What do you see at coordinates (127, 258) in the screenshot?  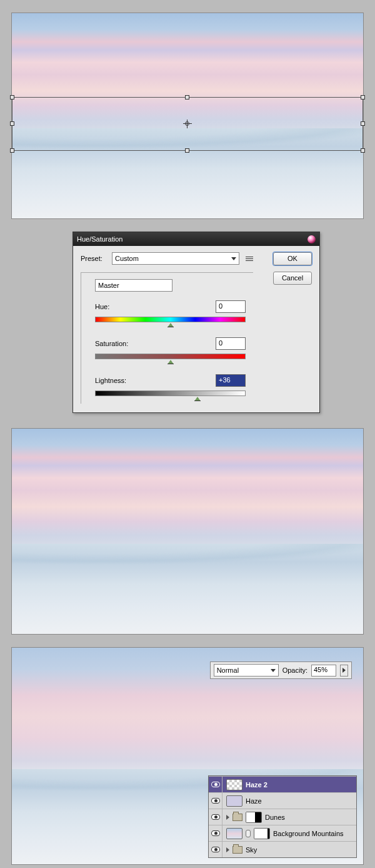 I see `preset-value: Custom` at bounding box center [127, 258].